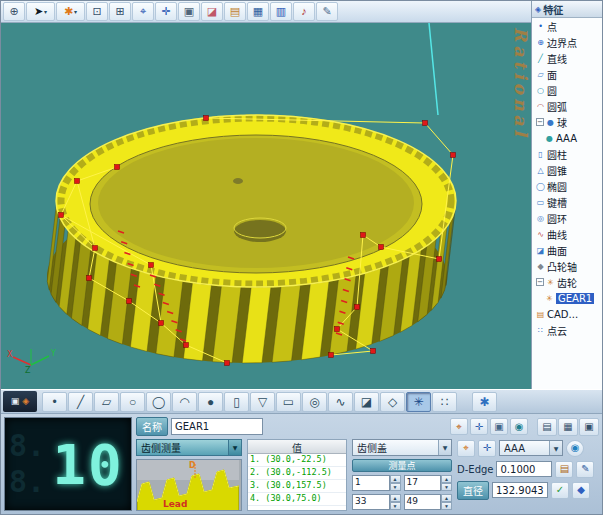 This screenshot has height=515, width=603. Describe the element at coordinates (288, 402) in the screenshot. I see `measure-button-measure-slot: ▭` at that location.